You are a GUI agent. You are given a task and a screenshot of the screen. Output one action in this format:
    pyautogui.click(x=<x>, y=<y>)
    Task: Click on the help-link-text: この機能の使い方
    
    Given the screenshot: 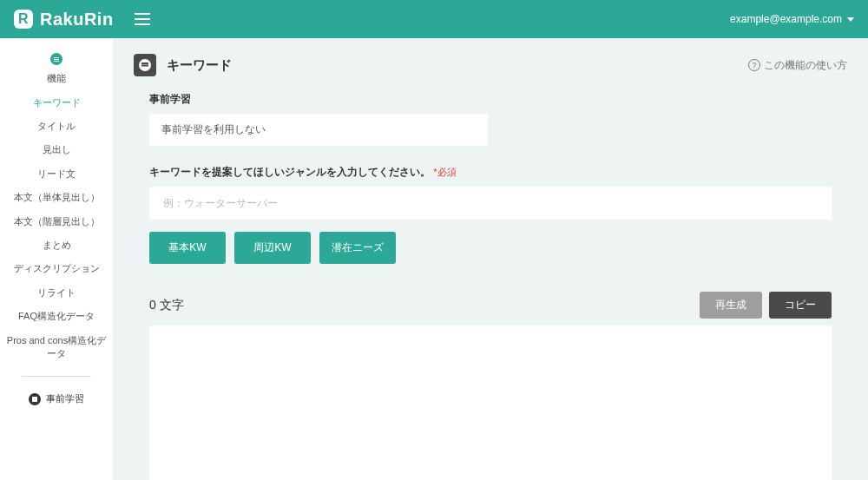 What is the action you would take?
    pyautogui.click(x=806, y=66)
    